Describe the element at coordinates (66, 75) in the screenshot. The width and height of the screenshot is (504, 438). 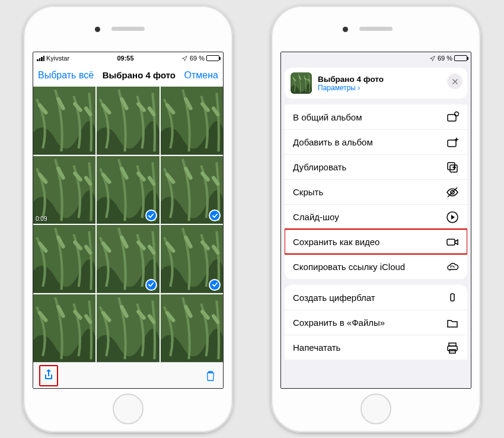
I see `select-all-button: Выбрать всё` at that location.